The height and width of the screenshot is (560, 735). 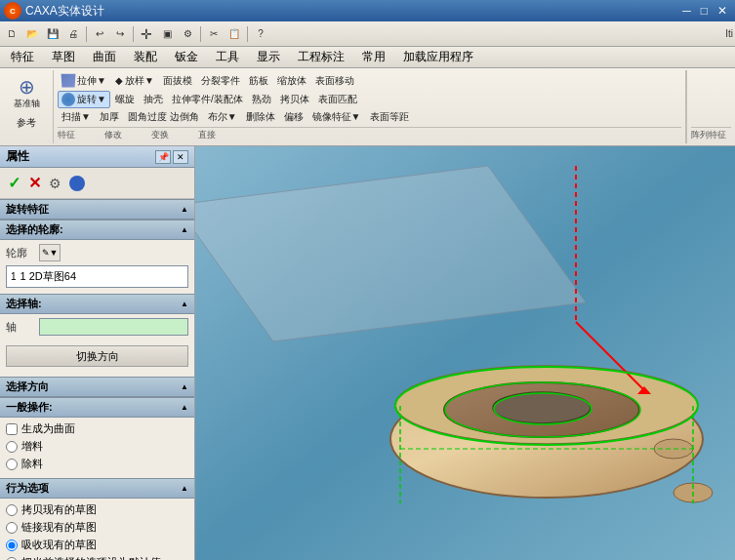 What do you see at coordinates (543, 410) in the screenshot?
I see `green-outline-inner` at bounding box center [543, 410].